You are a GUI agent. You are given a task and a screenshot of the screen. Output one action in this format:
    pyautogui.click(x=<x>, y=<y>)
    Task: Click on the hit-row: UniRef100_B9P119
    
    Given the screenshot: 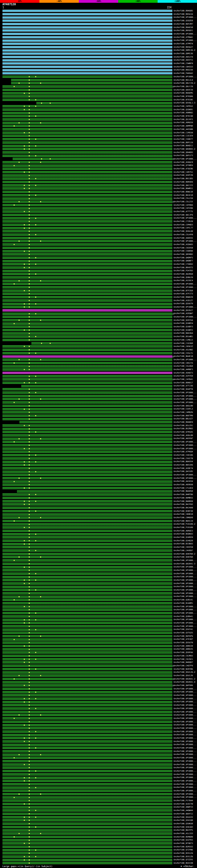 What is the action you would take?
    pyautogui.click(x=98, y=143)
    